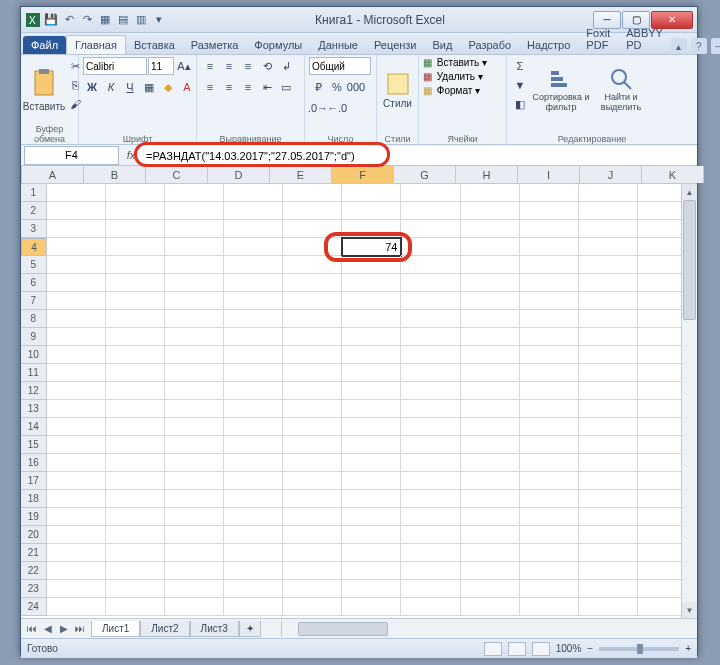  Describe the element at coordinates (452, 90) in the screenshot. I see `format-cells-button: ▦ Формат ▾` at that location.